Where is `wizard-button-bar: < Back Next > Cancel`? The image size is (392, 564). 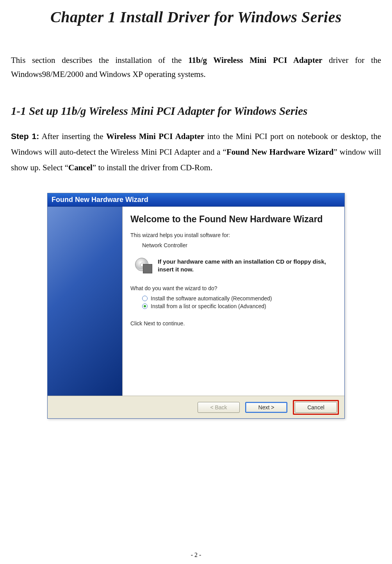
wizard-button-bar: < Back Next > Cancel is located at coordinates (196, 407).